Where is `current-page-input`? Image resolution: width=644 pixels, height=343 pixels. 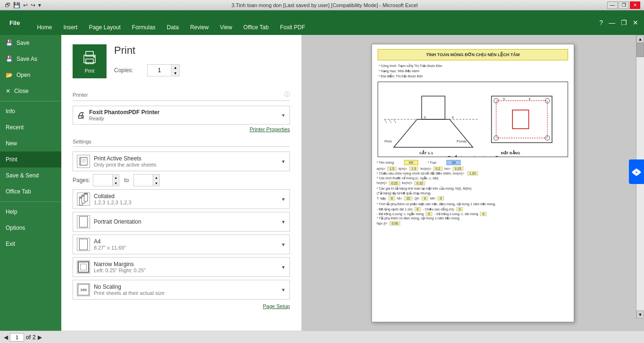 current-page-input is located at coordinates (17, 337).